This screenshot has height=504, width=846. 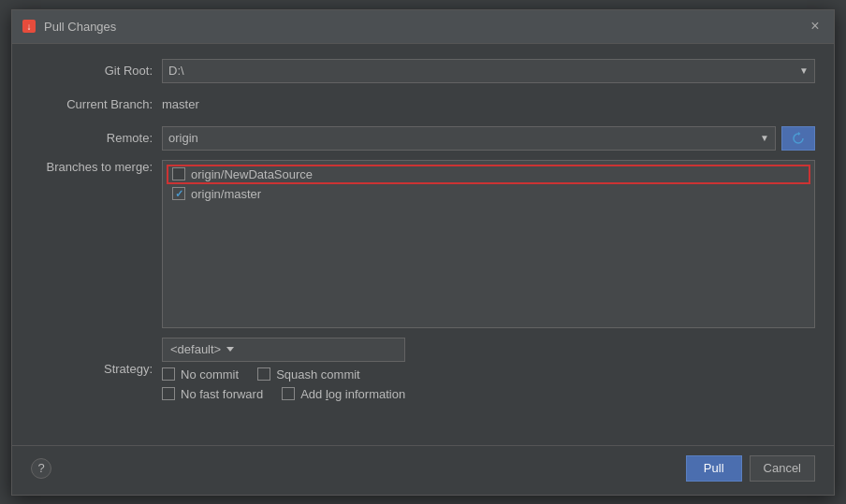 What do you see at coordinates (343, 395) in the screenshot?
I see `add-log-information-option: Add log information` at bounding box center [343, 395].